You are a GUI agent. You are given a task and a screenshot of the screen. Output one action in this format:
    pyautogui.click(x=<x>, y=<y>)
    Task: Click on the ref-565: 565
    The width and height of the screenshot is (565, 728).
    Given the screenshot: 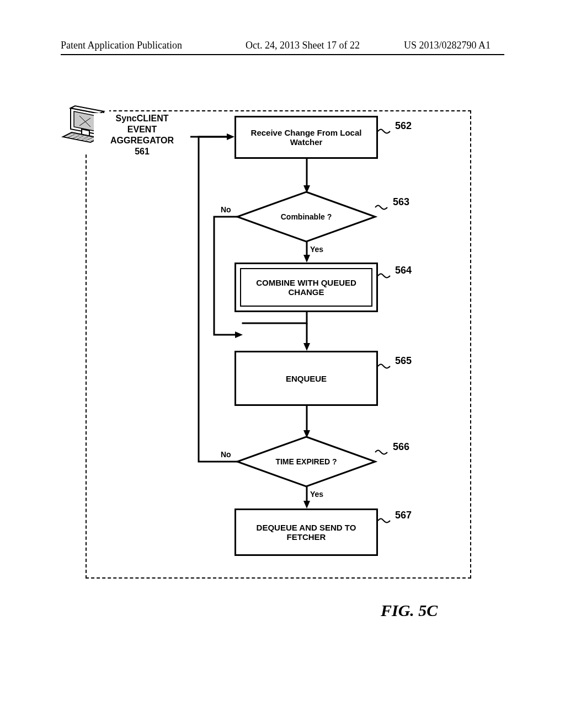 What is the action you would take?
    pyautogui.click(x=403, y=361)
    